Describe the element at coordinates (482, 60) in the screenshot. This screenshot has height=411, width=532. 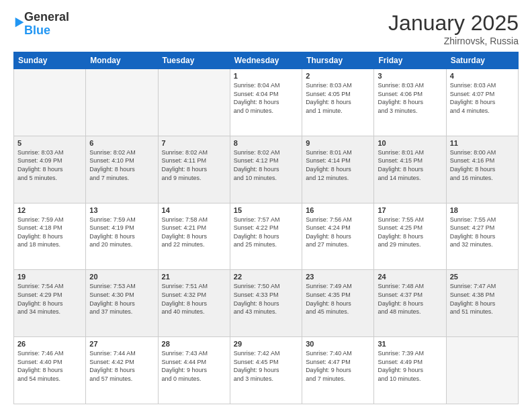
I see `col-saturday: Saturday` at that location.